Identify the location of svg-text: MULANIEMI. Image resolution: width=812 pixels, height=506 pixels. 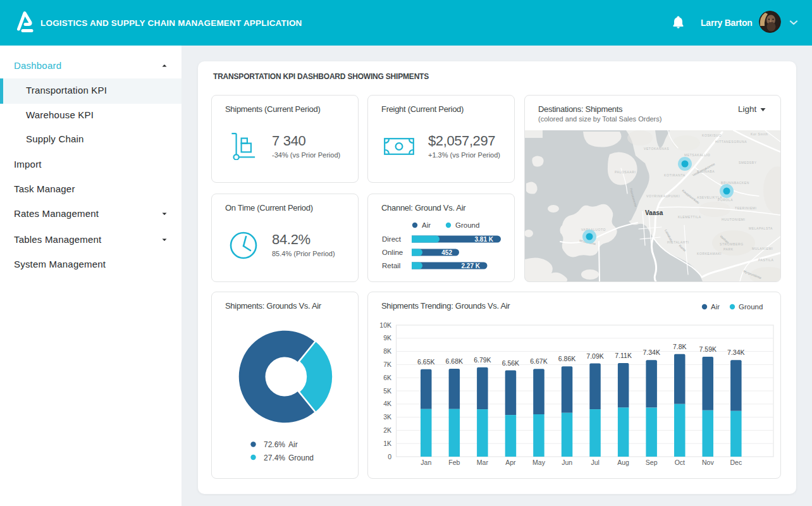
(763, 249).